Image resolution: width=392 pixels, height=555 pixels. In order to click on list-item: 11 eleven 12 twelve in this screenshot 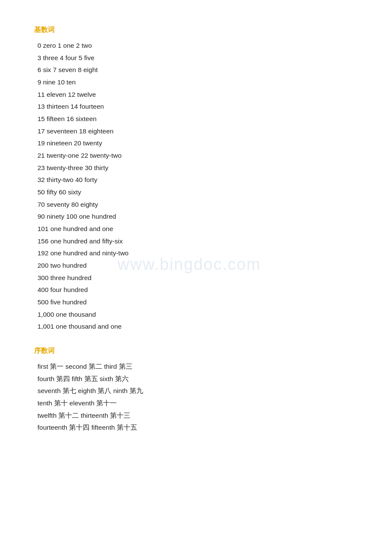, I will do `click(198, 95)`.